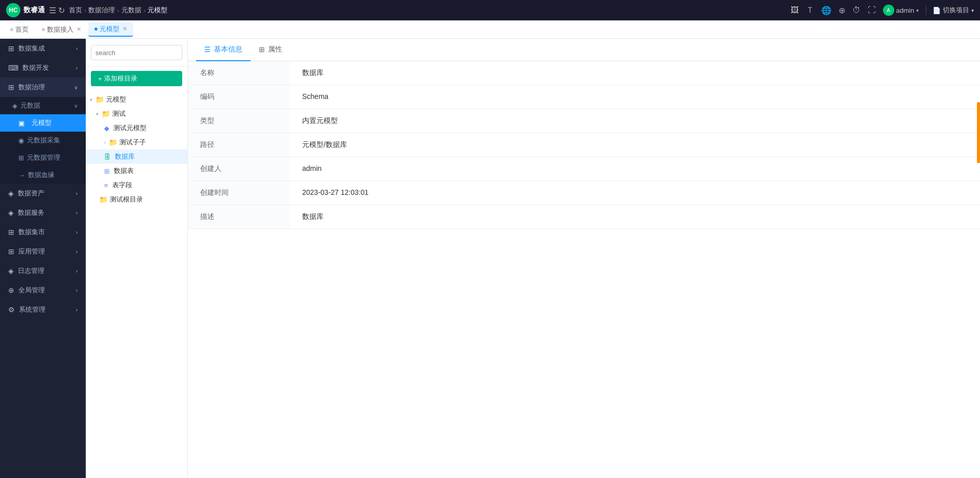 The image size is (980, 478). What do you see at coordinates (224, 50) in the screenshot?
I see `tab-basic-info: ☰ 基本信息` at bounding box center [224, 50].